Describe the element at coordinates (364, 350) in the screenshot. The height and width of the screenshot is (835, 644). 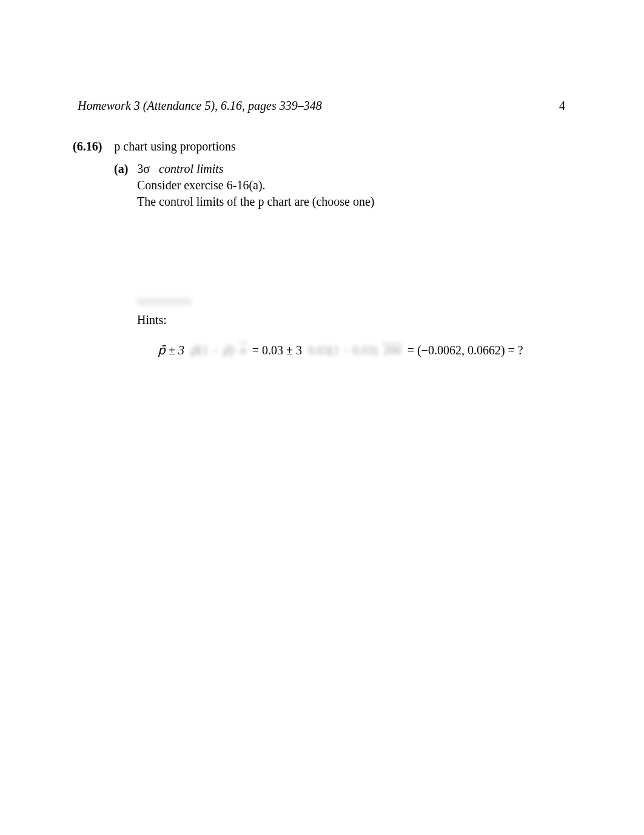
I see `equation: p̄ ± 3 p̄(1 − p̄) n = 0.03 ± 3 0.03(1 − …` at that location.